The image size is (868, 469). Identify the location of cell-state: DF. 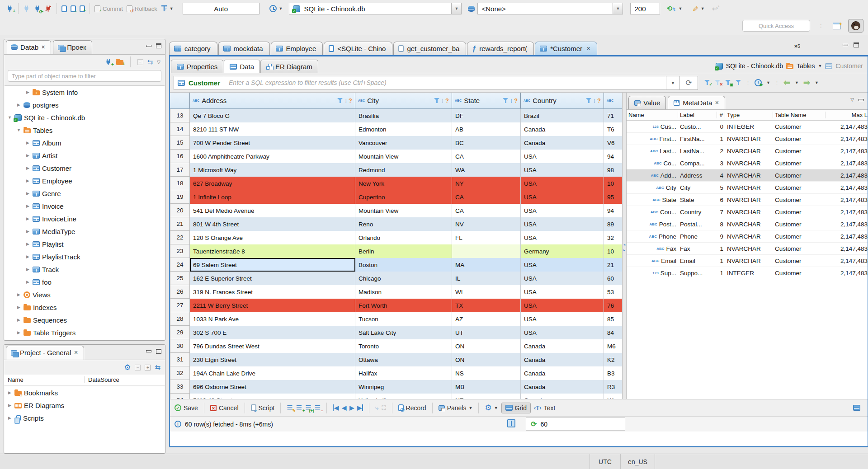
(486, 116).